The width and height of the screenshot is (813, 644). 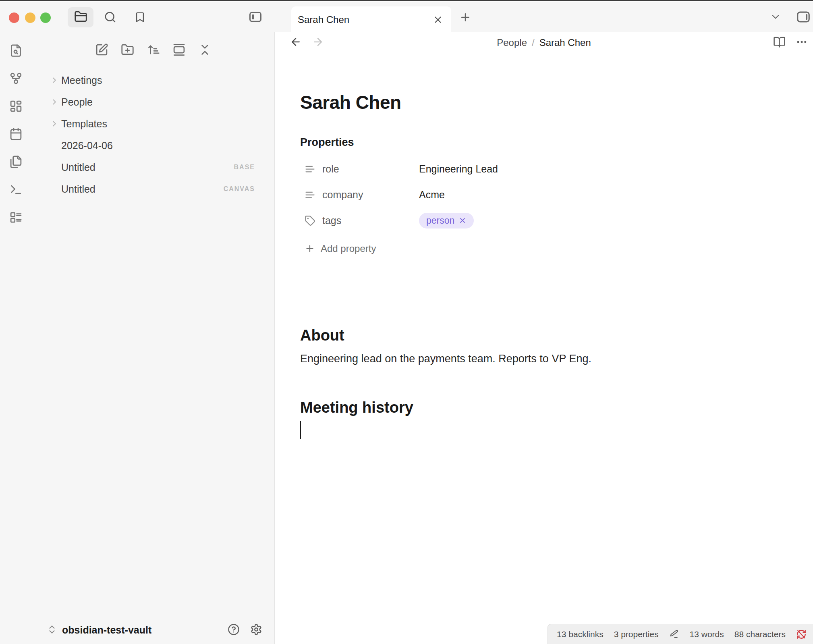 I want to click on list-details-icon, so click(x=16, y=218).